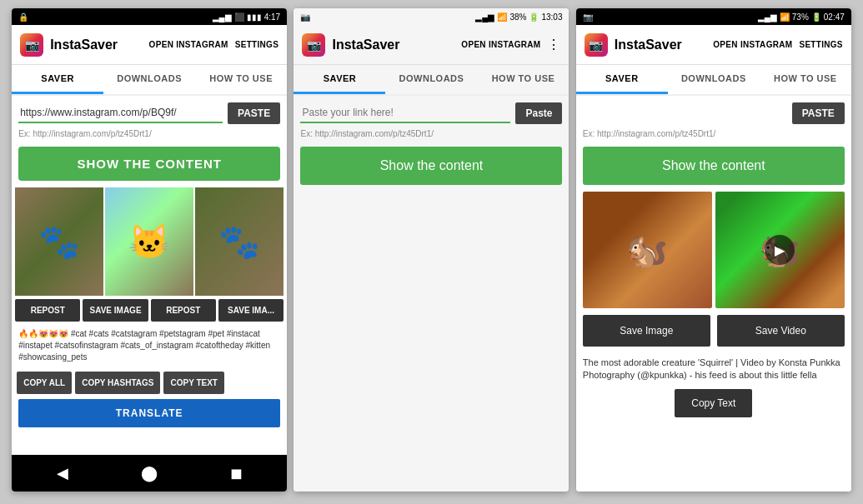  Describe the element at coordinates (23, 17) in the screenshot. I see `status-left-1: 🔒` at that location.